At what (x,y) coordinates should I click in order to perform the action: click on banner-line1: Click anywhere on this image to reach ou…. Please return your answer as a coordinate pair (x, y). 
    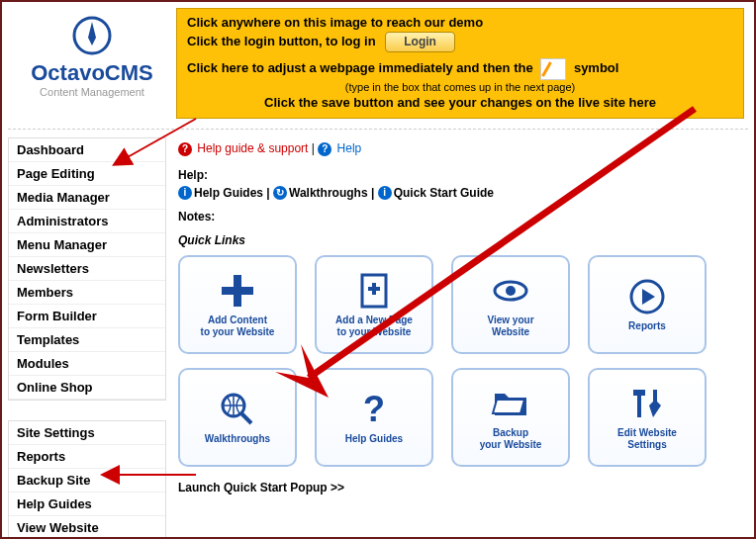
    Looking at the image, I should click on (460, 24).